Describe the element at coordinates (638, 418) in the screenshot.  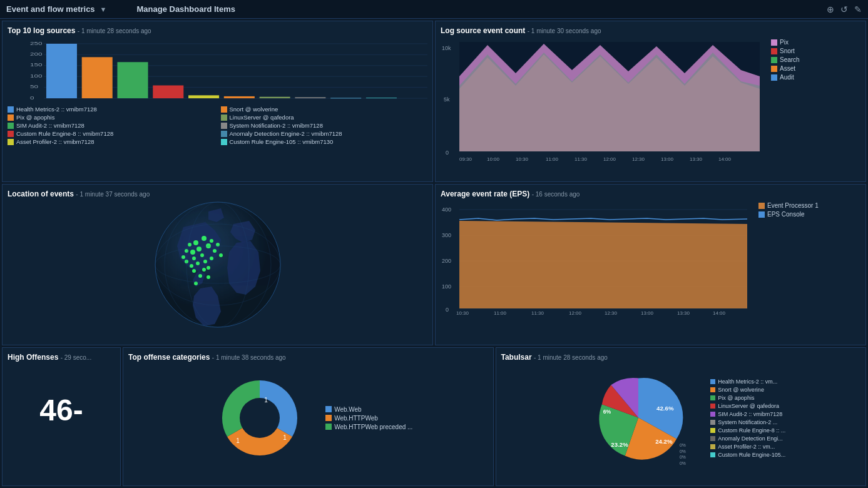
I see `tabulsar-donut-svg: 42.6% 24.2% 23.2% 6% 0% 0% 0% 0%` at that location.